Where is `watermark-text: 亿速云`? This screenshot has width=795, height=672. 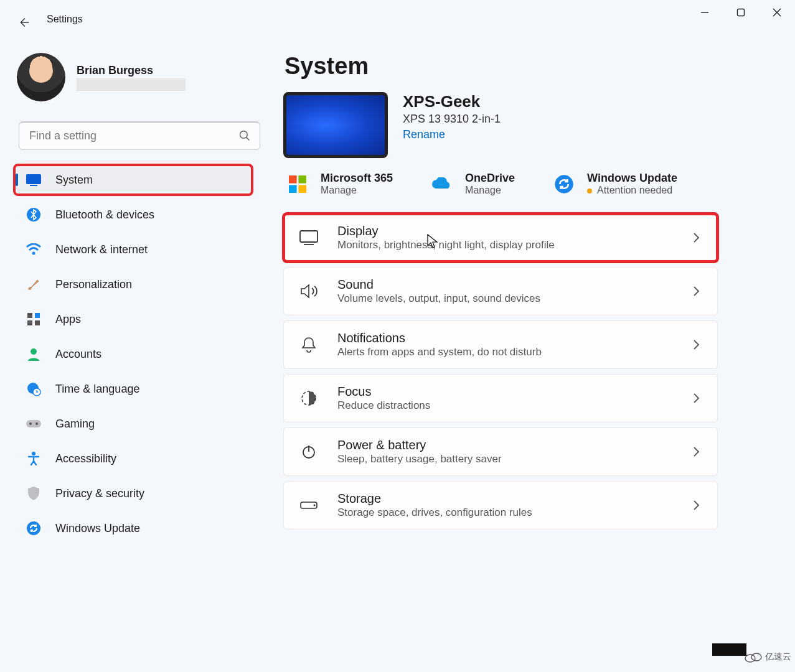
watermark-text: 亿速云 is located at coordinates (778, 657).